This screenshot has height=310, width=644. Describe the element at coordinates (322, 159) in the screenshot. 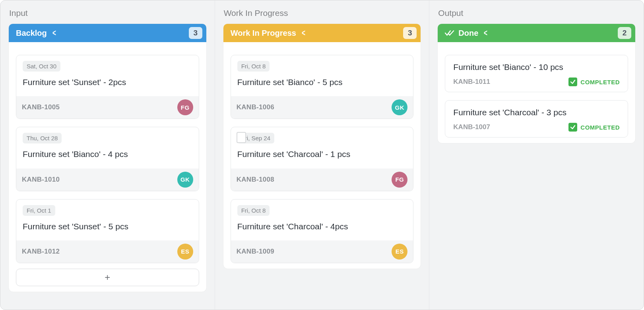

I see `card-title: Furniture set 'Charcoal' - 1 pcs` at that location.